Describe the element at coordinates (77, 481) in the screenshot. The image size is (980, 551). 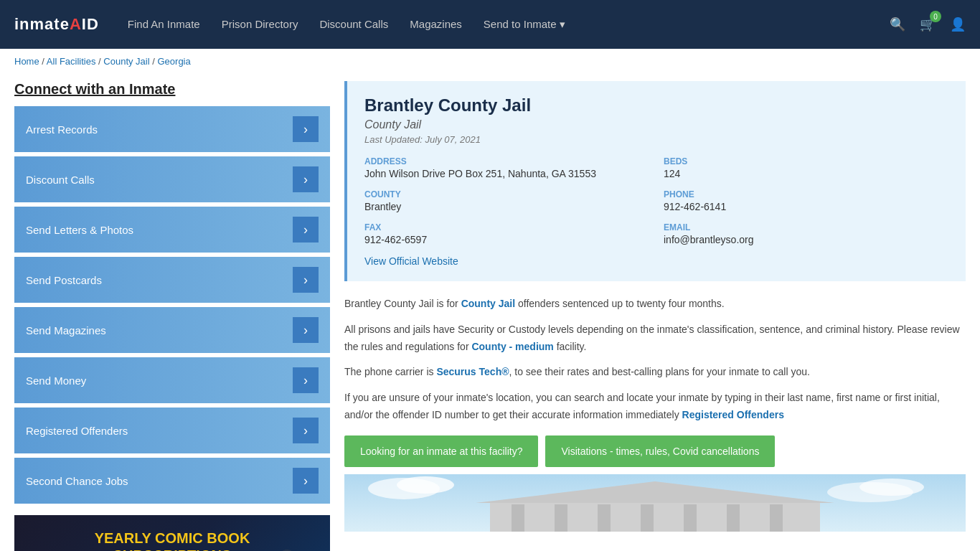
I see `sidebar-item-label: Second Chance Jobs` at that location.